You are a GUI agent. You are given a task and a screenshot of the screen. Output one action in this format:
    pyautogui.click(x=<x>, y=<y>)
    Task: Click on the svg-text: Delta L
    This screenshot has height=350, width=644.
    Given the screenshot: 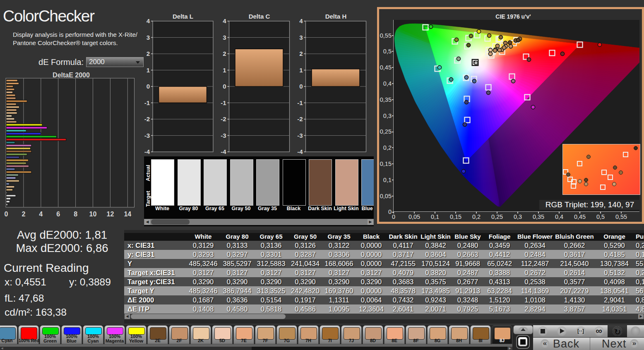 What is the action you would take?
    pyautogui.click(x=183, y=17)
    